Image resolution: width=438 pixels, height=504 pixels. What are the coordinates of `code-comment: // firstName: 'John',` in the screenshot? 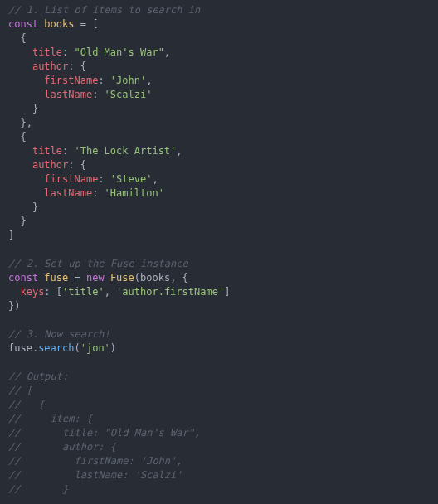 It's located at (95, 461).